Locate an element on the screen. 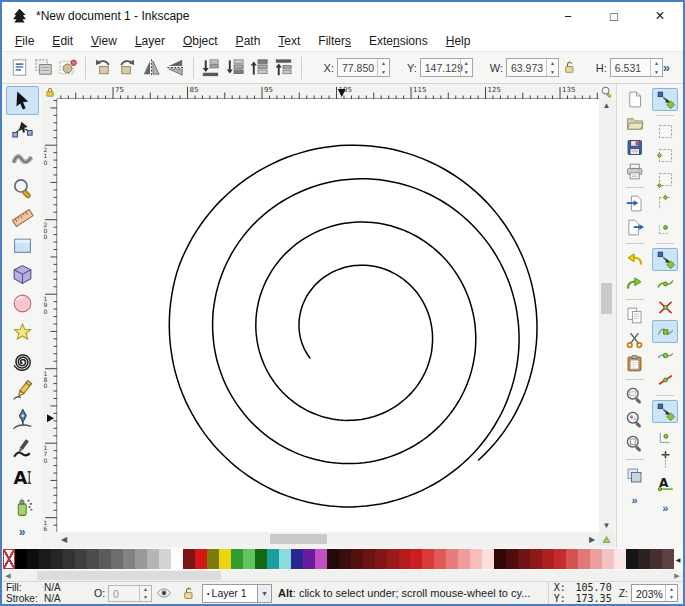  menu-file: File is located at coordinates (24, 41).